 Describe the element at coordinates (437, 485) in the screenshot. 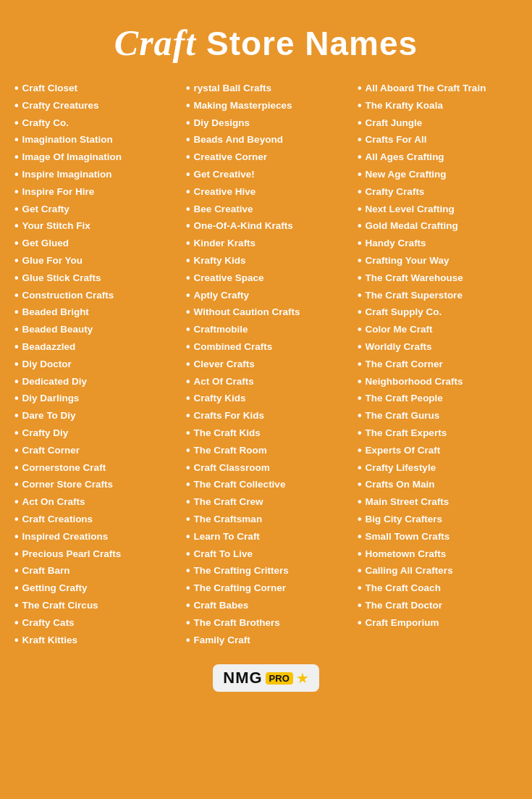

I see `list-item: •Crafts On Main` at that location.